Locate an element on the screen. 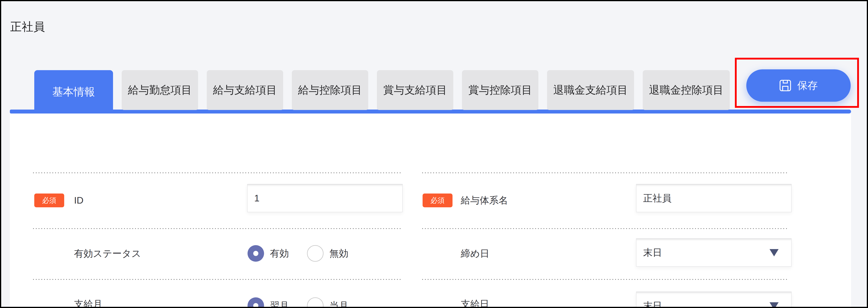 The image size is (868, 308). status-option-inactive: 無効 is located at coordinates (328, 254).